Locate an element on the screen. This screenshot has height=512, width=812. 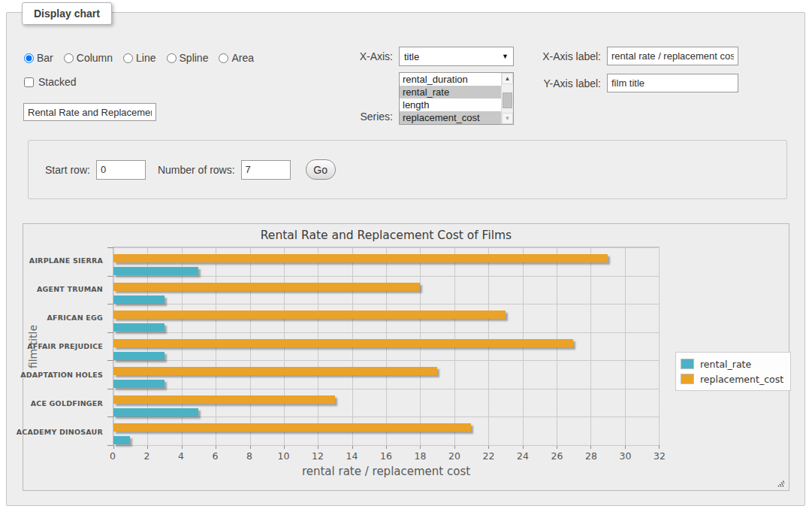
x-tick-mark is located at coordinates (660, 447).